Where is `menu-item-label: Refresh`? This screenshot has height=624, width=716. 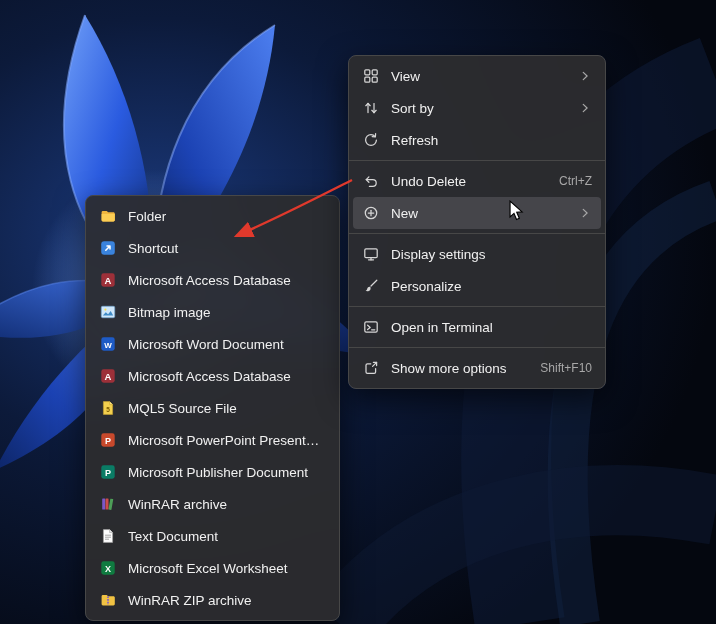 menu-item-label: Refresh is located at coordinates (492, 140).